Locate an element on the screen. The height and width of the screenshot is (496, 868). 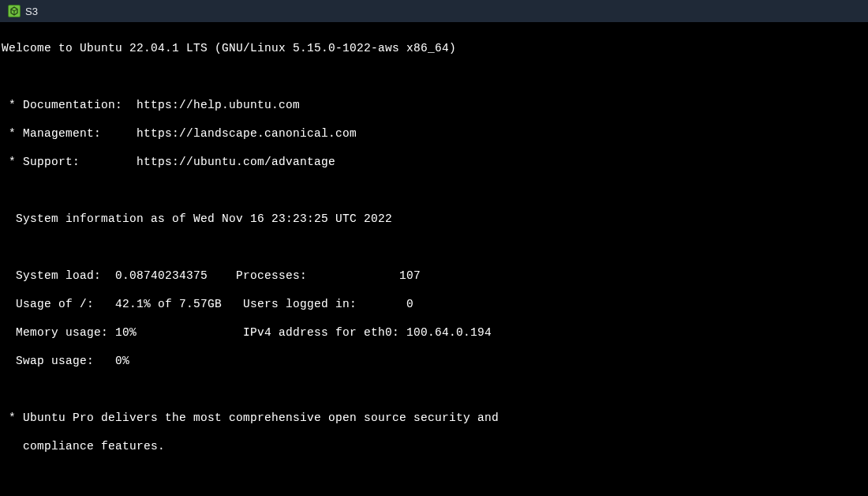
ubuntupro-line1: * Ubuntu Pro delivers the most comprehen… is located at coordinates (434, 418).